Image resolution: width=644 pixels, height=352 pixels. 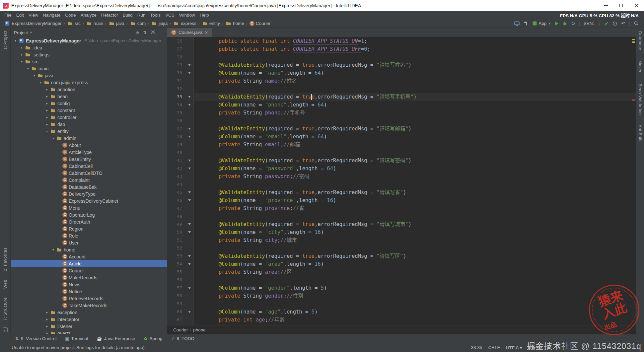 I want to click on stripe-button-ant-build: Ant Build, so click(x=640, y=134).